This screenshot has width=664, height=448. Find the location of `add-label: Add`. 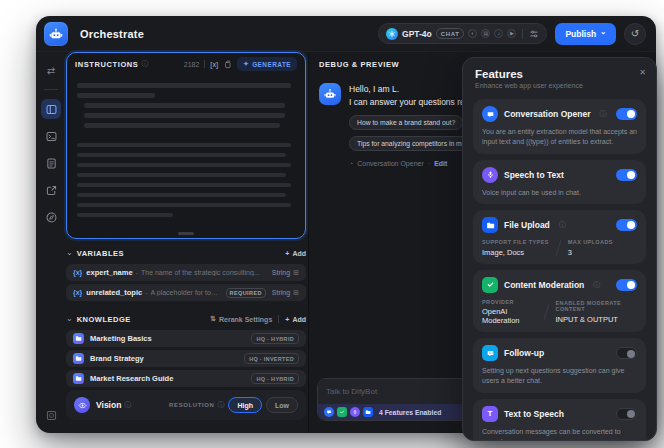

add-label: Add is located at coordinates (299, 254).